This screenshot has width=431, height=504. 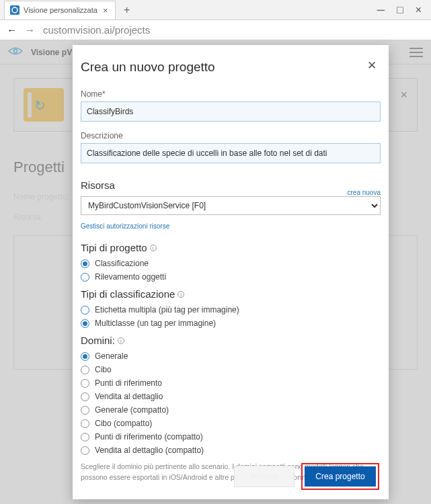 I want to click on domain-option: Punti di riferimento (compatto), so click(x=231, y=437).